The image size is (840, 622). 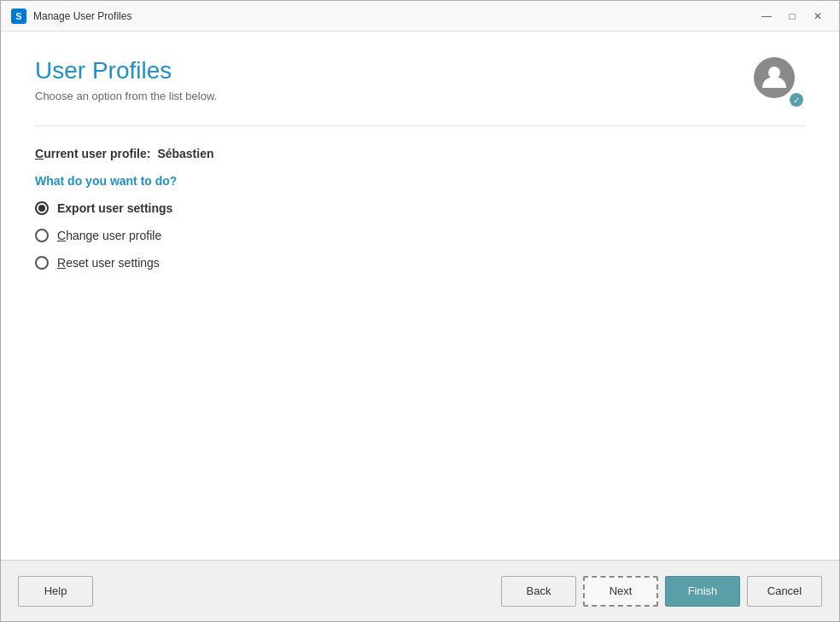 What do you see at coordinates (420, 235) in the screenshot?
I see `radio-option-change: Change user profile` at bounding box center [420, 235].